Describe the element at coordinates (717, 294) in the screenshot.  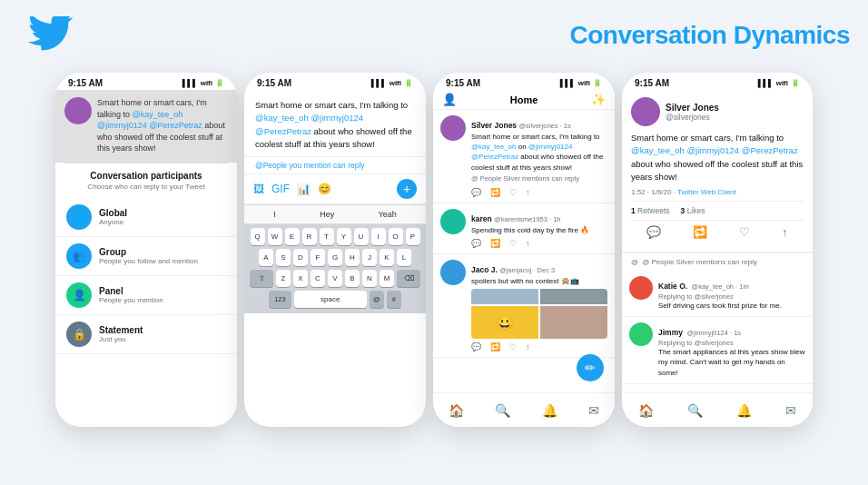
I see `phone4-reply-1: Katie O. @kay_tee_oh · 1m Replying to @s…` at that location.